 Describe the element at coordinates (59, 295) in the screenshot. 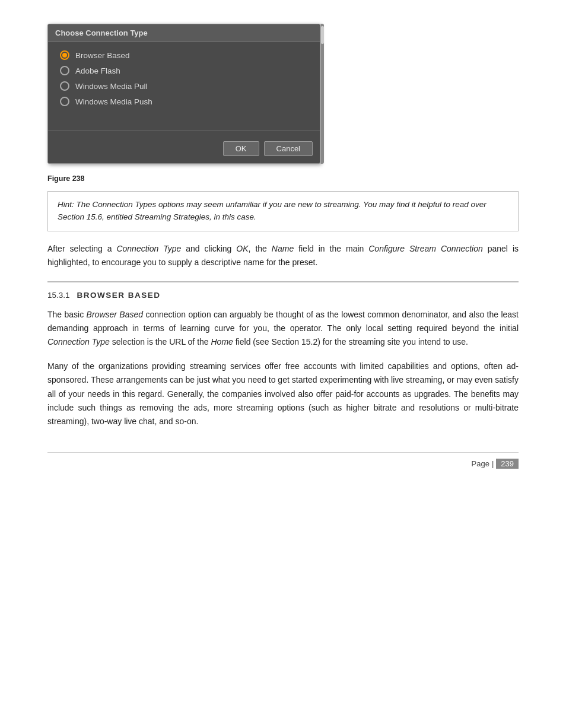

I see `section-number: 15.3.1` at that location.